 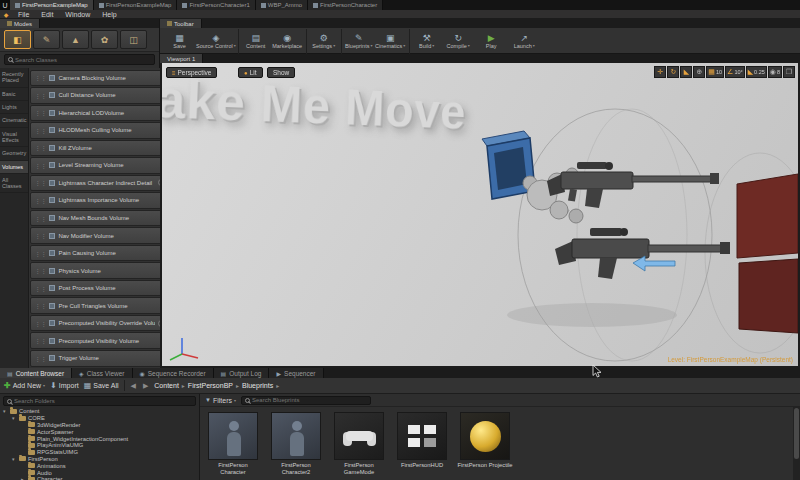 What do you see at coordinates (64, 386) in the screenshot?
I see `import-button: ⬇ Import` at bounding box center [64, 386].